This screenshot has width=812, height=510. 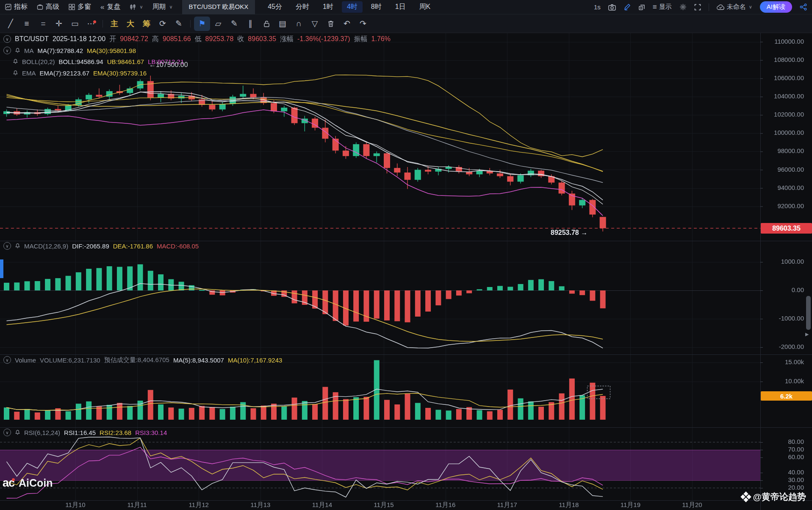 I want to click on high-value: 90851.66, so click(x=177, y=39).